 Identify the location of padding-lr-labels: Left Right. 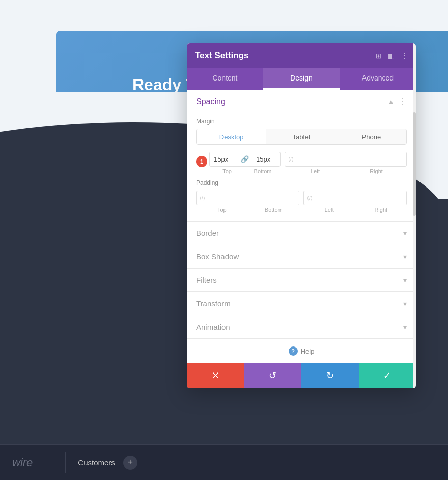
(355, 209).